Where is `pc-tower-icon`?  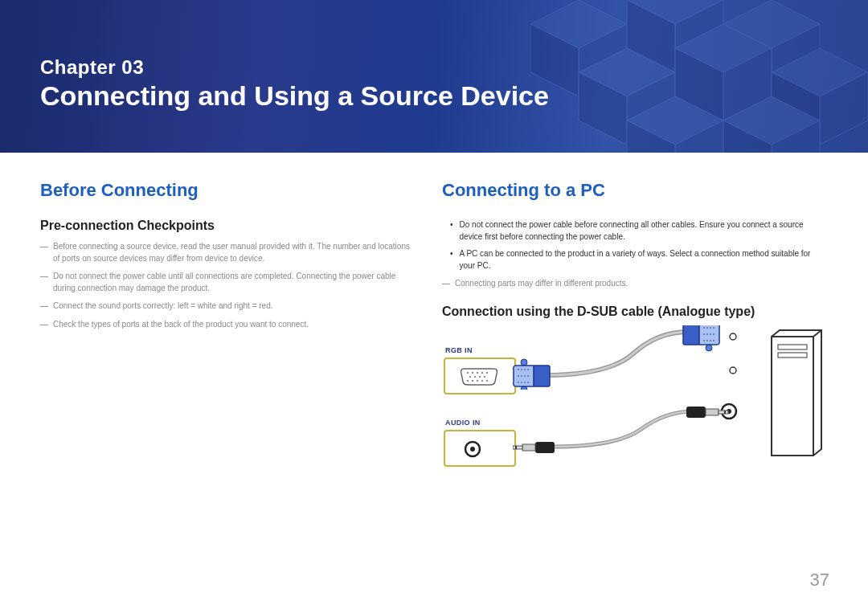
pc-tower-icon is located at coordinates (794, 401).